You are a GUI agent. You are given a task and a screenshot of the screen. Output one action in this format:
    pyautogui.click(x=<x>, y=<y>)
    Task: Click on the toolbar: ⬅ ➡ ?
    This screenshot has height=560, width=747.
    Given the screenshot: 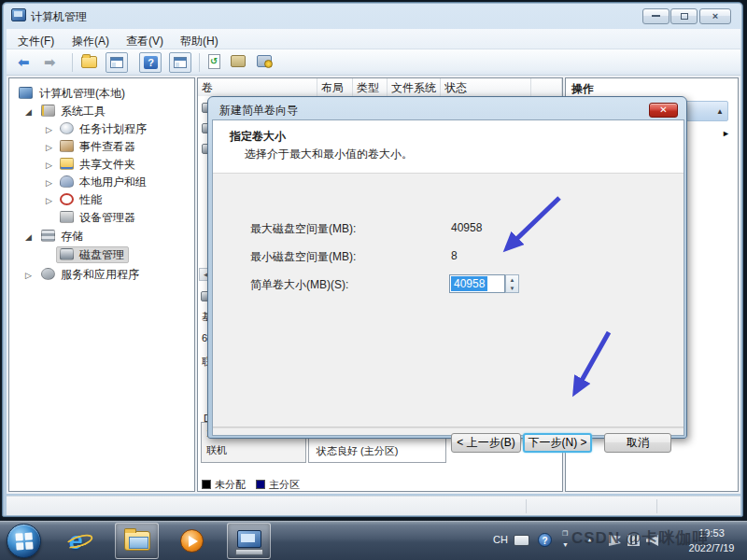 What is the action you would take?
    pyautogui.click(x=374, y=63)
    